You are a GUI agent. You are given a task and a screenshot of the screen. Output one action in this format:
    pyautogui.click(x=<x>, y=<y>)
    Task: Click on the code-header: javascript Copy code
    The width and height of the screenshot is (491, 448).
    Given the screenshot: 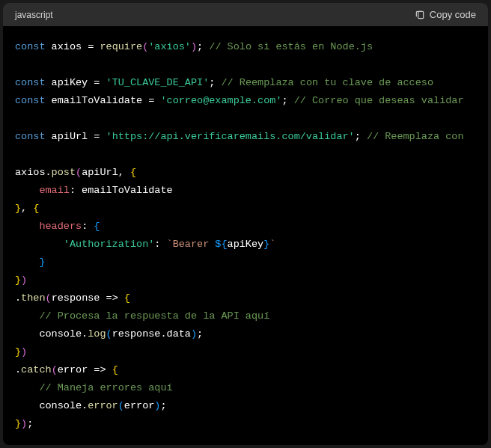 What is the action you would take?
    pyautogui.click(x=246, y=15)
    